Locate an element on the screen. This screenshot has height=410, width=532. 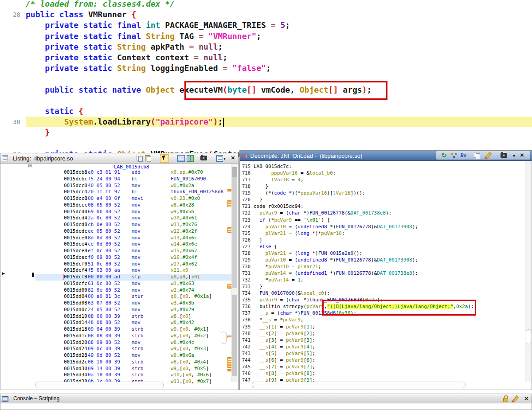
decompile-scrollbar is located at coordinates (528, 271).